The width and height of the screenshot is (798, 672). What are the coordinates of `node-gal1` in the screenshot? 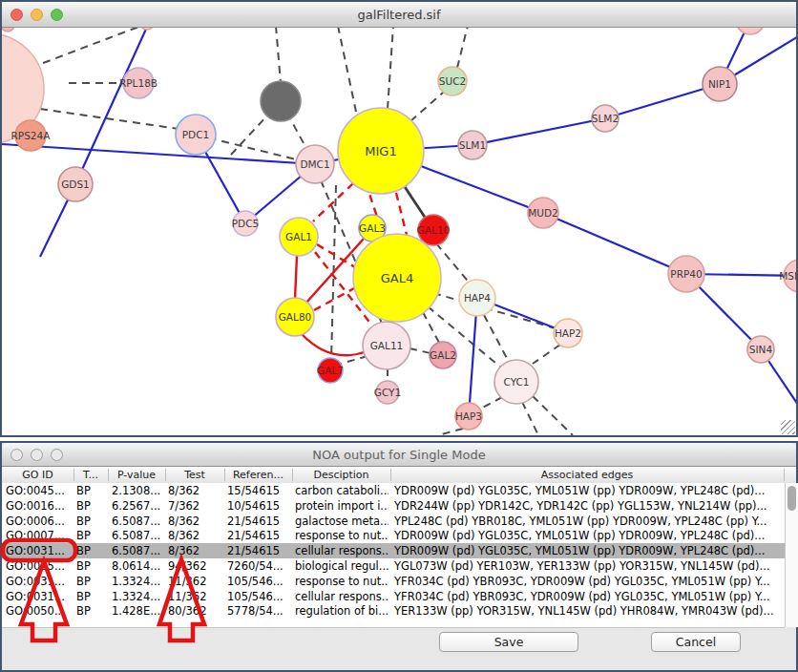 It's located at (299, 237).